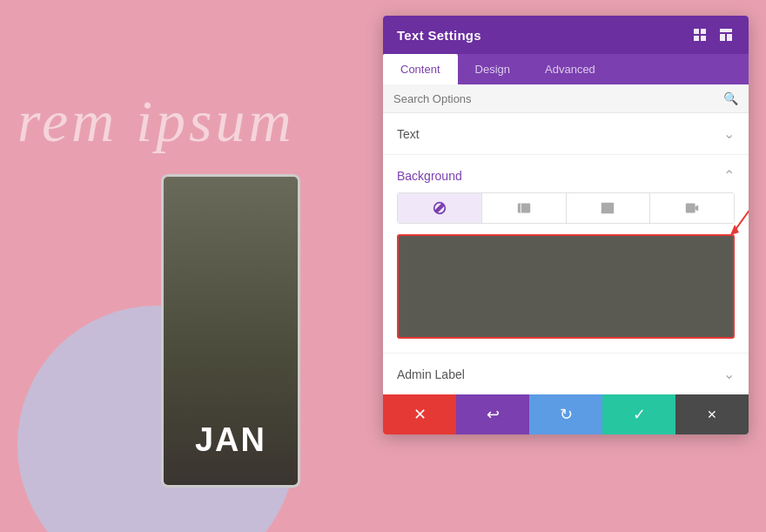 The image size is (766, 532). Describe the element at coordinates (713, 35) in the screenshot. I see `panel-header-icons` at that location.